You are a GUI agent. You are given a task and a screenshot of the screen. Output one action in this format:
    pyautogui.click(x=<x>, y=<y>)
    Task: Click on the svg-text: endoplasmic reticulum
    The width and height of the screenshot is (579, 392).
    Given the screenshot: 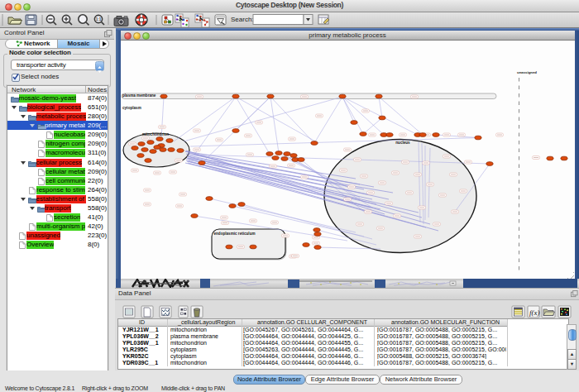 What is the action you would take?
    pyautogui.click(x=235, y=233)
    